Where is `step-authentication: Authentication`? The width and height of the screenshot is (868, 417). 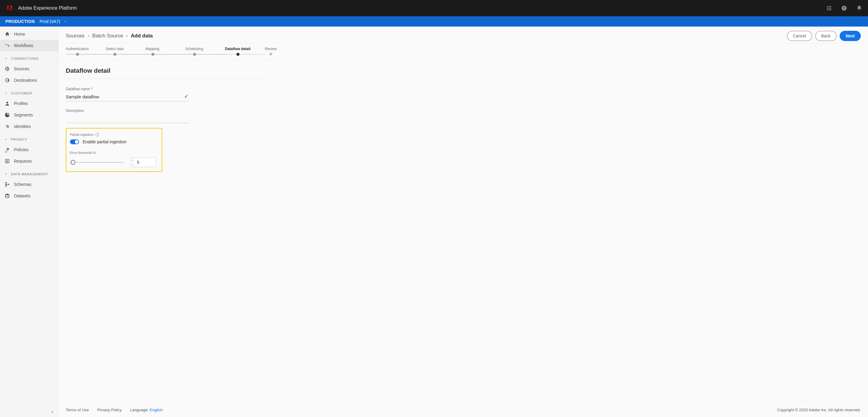 step-authentication: Authentication is located at coordinates (86, 51).